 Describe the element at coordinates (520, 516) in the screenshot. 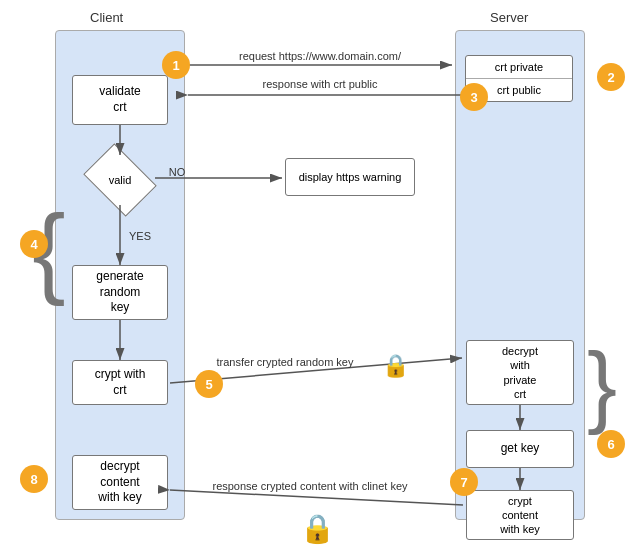

I see `crypt-content-key-label: crypt content with key` at that location.